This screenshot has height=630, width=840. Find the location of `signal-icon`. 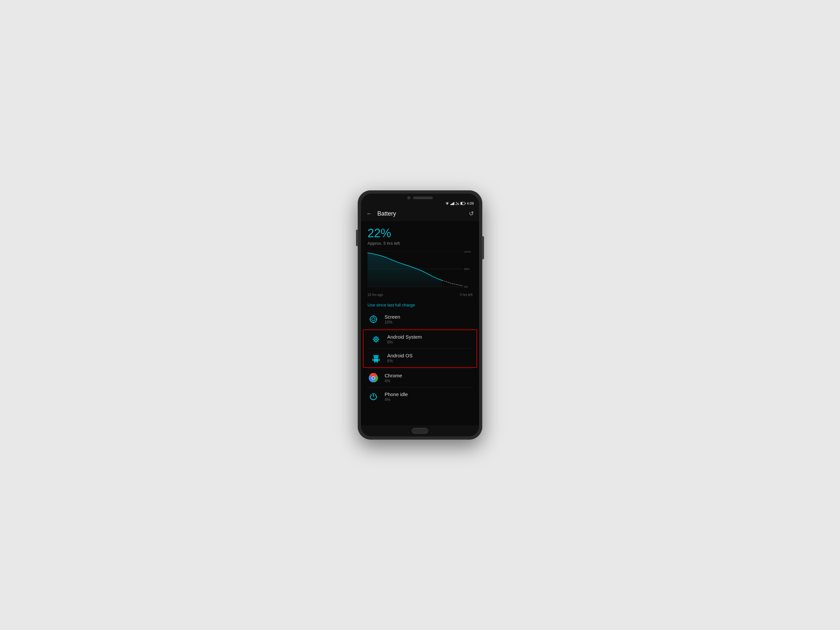

signal-icon is located at coordinates (453, 204).